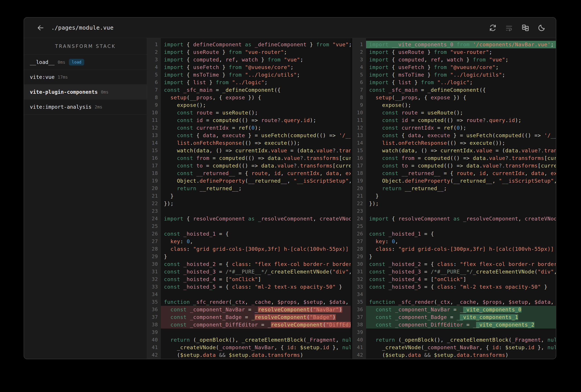 The width and height of the screenshot is (581, 392). What do you see at coordinates (249, 272) in the screenshot?
I see `code-line: 31const _hoisted_3 = /*#__PURE__*/_creat…` at bounding box center [249, 272].